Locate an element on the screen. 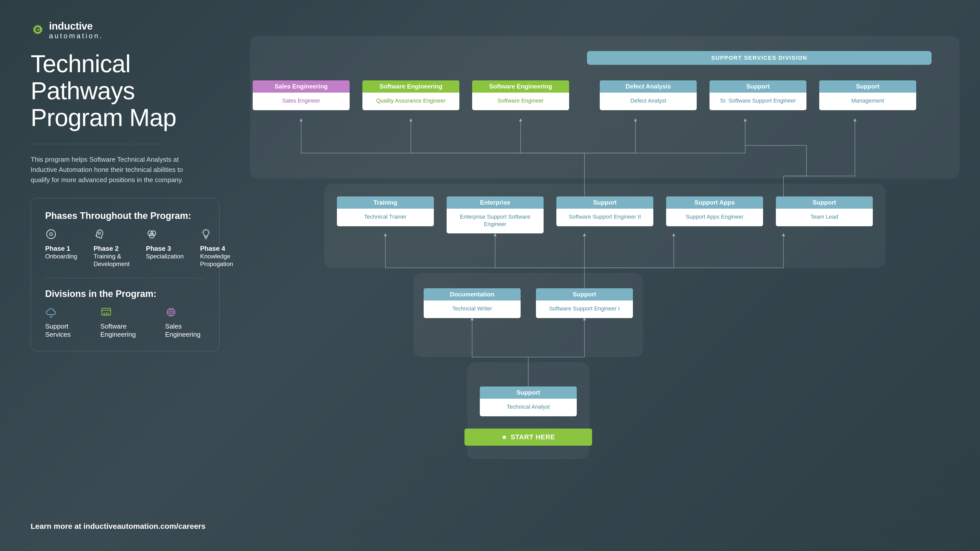 The image size is (980, 551). node-header: Support Apps is located at coordinates (714, 203).